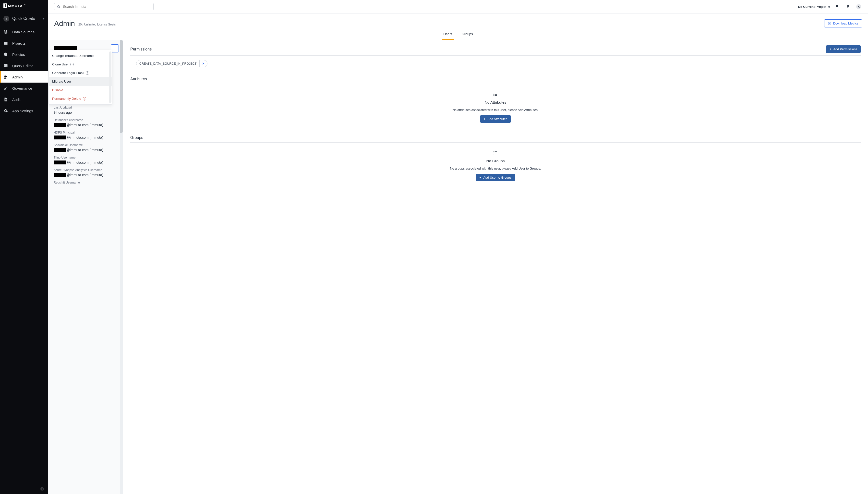 The image size is (868, 494). What do you see at coordinates (115, 49) in the screenshot?
I see `kebab-icon: ⋮` at bounding box center [115, 49].